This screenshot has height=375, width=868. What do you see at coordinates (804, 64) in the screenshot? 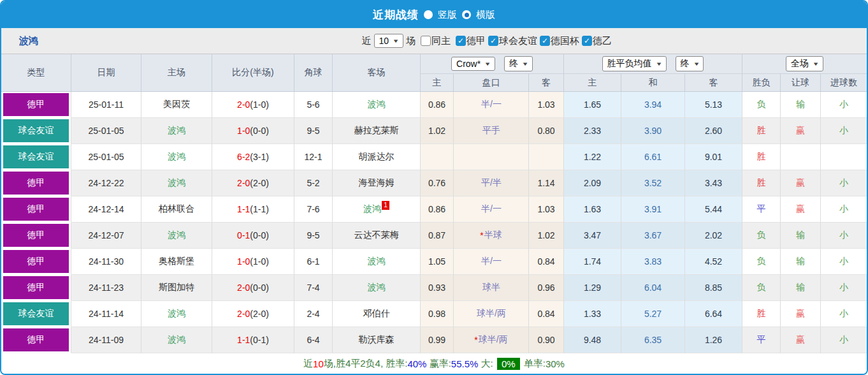
I see `period-select: 全场 ▼` at bounding box center [804, 64].